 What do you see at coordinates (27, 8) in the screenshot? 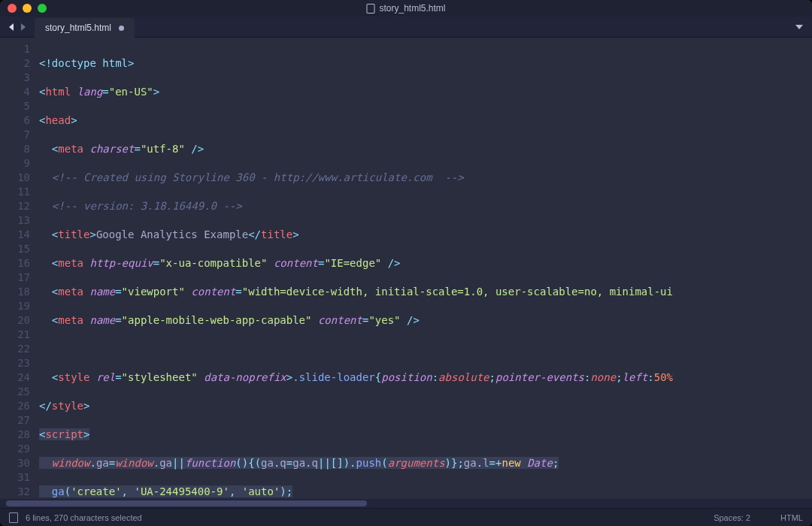
I see `minimize-icon` at bounding box center [27, 8].